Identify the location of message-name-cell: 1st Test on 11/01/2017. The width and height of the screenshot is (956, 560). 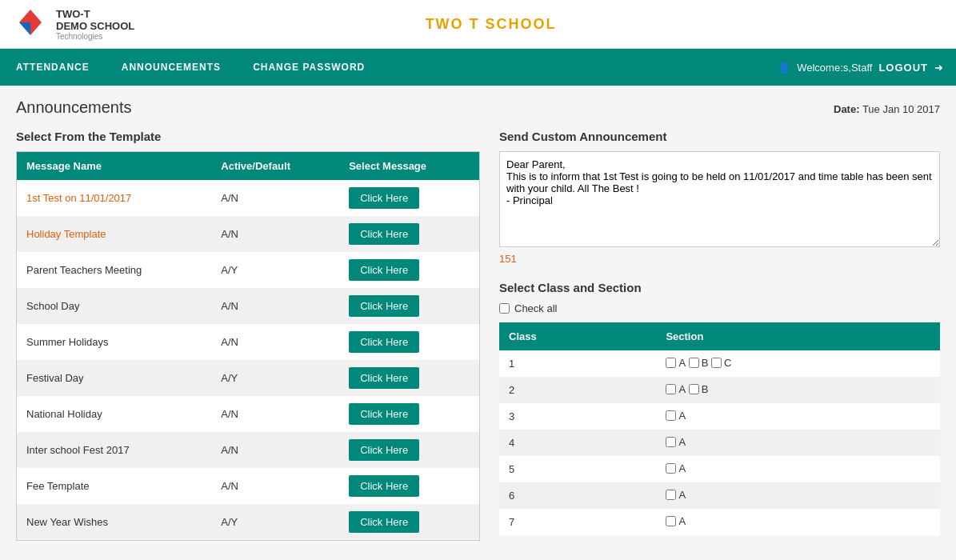
(114, 198).